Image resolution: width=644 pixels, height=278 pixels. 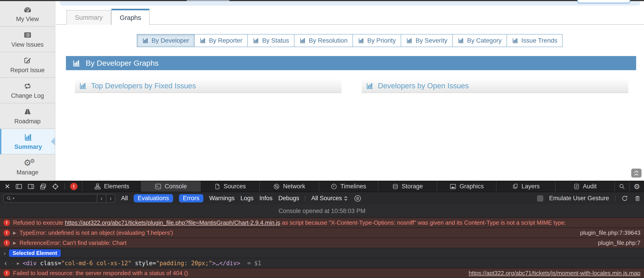 What do you see at coordinates (266, 198) in the screenshot?
I see `filter-infos: Infos` at bounding box center [266, 198].